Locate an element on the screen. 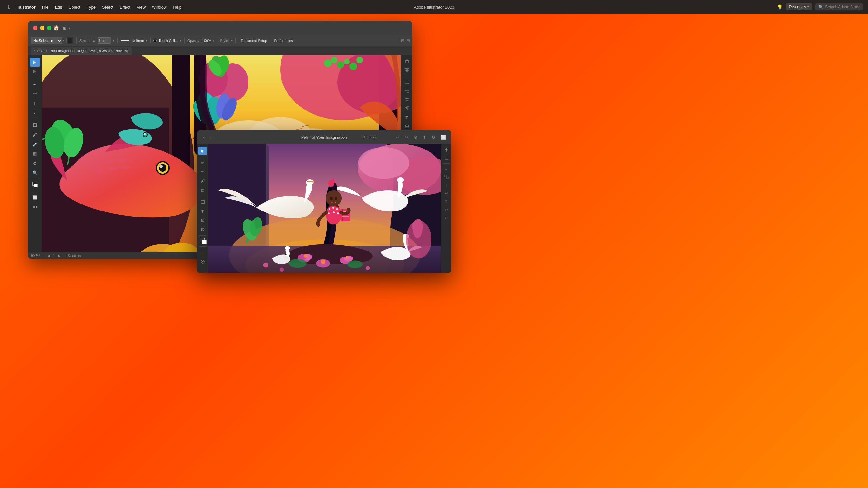 Image resolution: width=868 pixels, height=488 pixels. touch-arrow: ▾ is located at coordinates (181, 40).